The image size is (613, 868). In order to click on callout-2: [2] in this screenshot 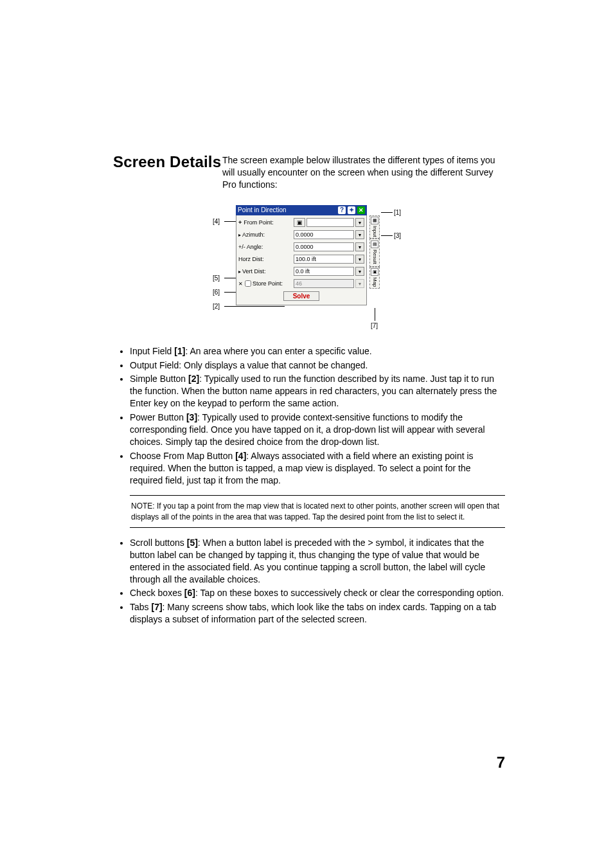, I will do `click(216, 306)`.